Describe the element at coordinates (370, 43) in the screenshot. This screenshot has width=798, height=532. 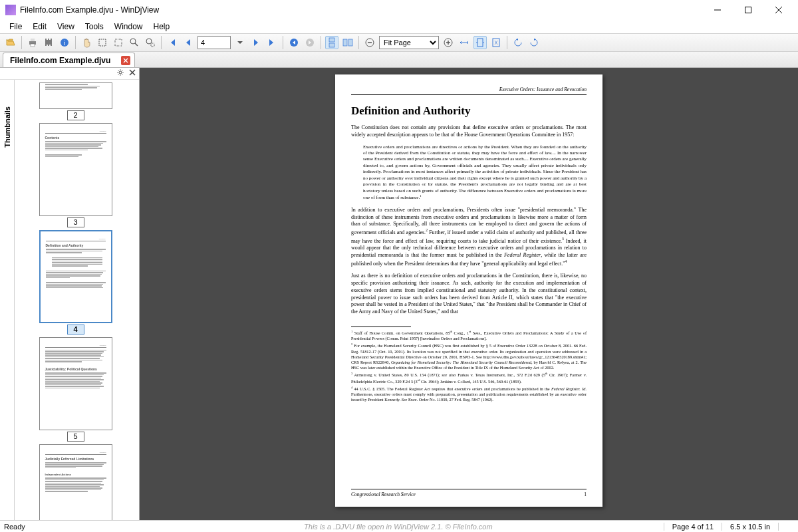
I see `zoom-out-icon` at that location.